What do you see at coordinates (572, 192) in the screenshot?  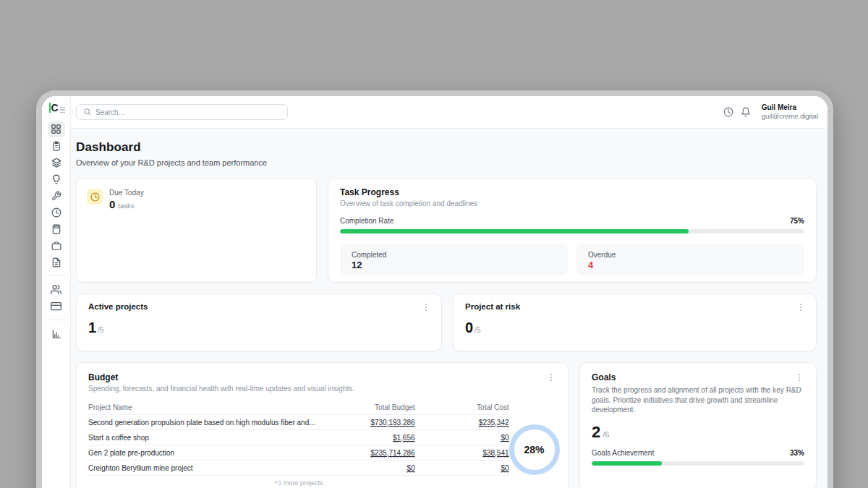 I see `task-progress-title: Task Progress` at bounding box center [572, 192].